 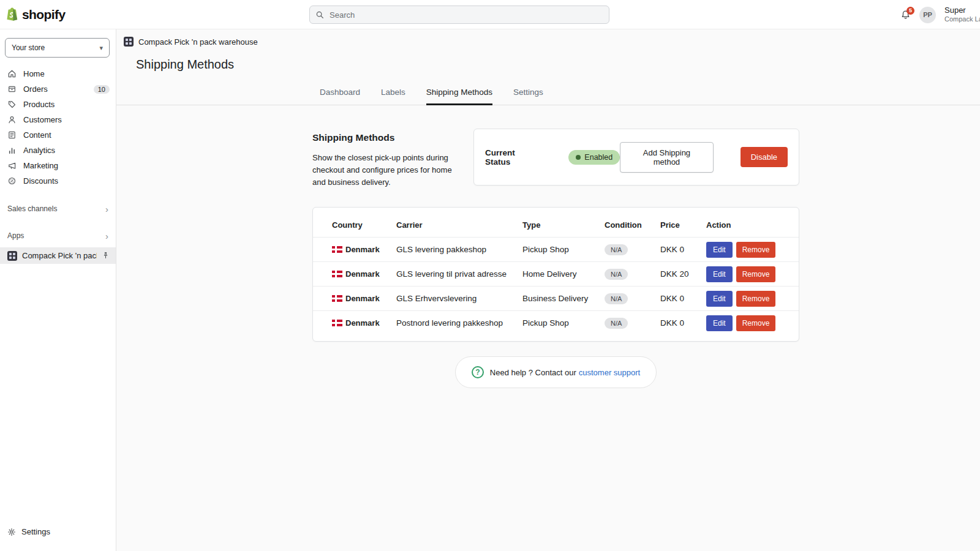 I want to click on notifications-button: 5, so click(x=905, y=15).